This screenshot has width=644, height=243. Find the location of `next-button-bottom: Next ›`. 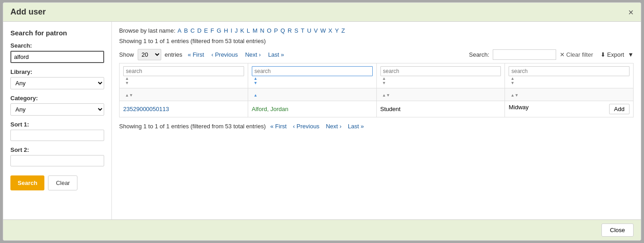

next-button-bottom: Next › is located at coordinates (333, 126).